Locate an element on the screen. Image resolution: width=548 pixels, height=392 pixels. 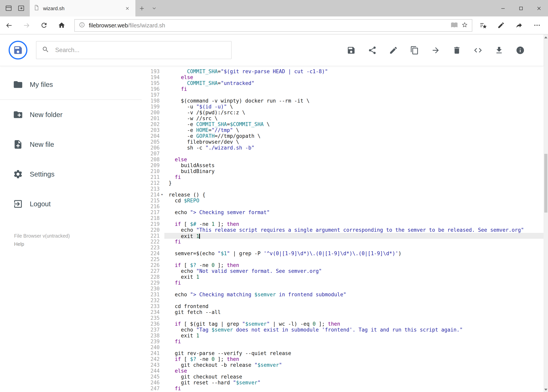
share-icon is located at coordinates (372, 50).